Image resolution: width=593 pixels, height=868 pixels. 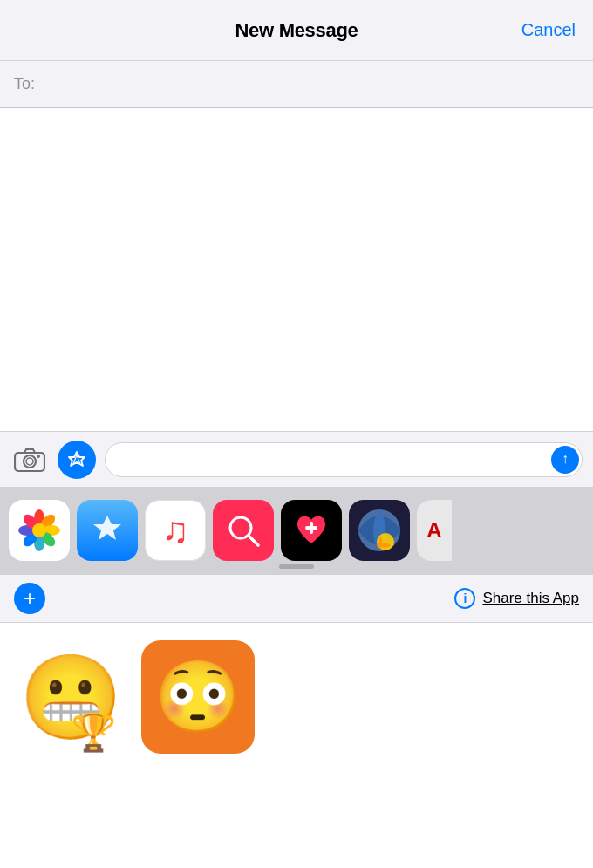 What do you see at coordinates (243, 530) in the screenshot?
I see `websearch-app-icon` at bounding box center [243, 530].